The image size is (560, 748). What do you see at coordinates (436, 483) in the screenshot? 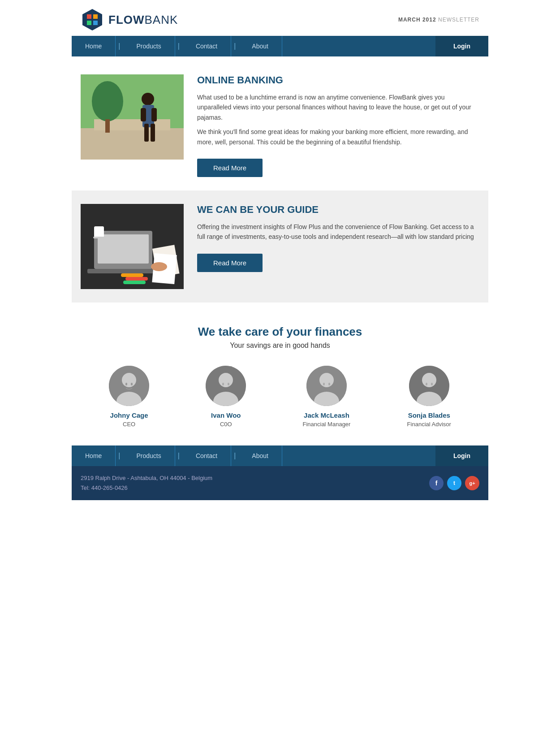
I see `facebook-icon: f` at bounding box center [436, 483].